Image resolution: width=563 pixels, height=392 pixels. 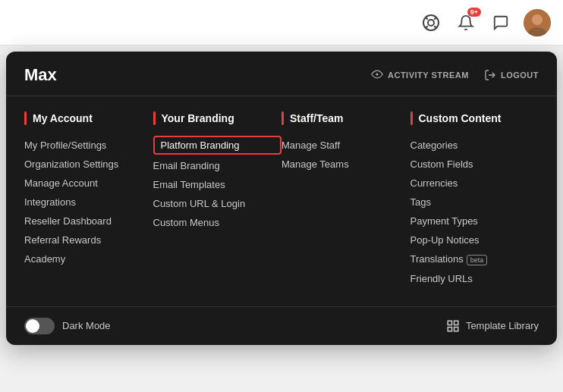 What do you see at coordinates (377, 75) in the screenshot?
I see `activity-stream-icon` at bounding box center [377, 75].